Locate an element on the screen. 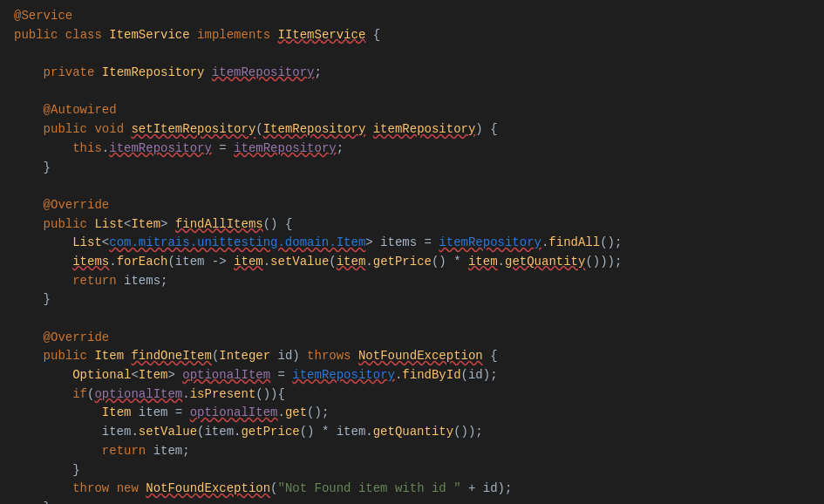  code-line-11: @Override is located at coordinates (412, 206).